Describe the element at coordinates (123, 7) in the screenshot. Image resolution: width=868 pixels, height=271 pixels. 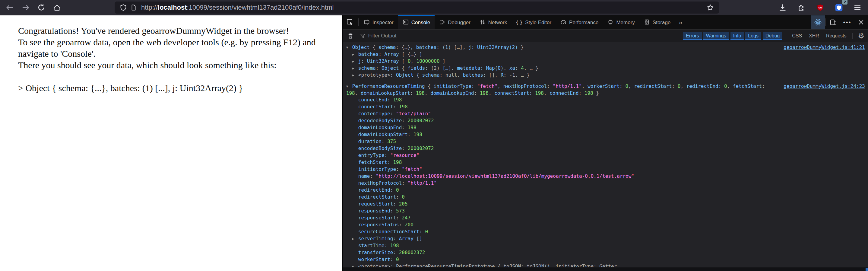
I see `shield-icon` at that location.